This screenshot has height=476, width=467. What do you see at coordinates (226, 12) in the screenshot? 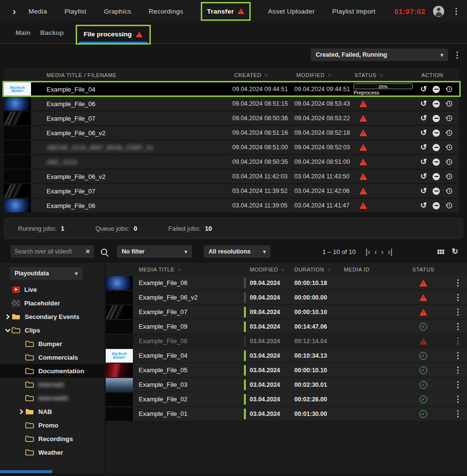
I see `nav-transfer: Transfer` at bounding box center [226, 12].